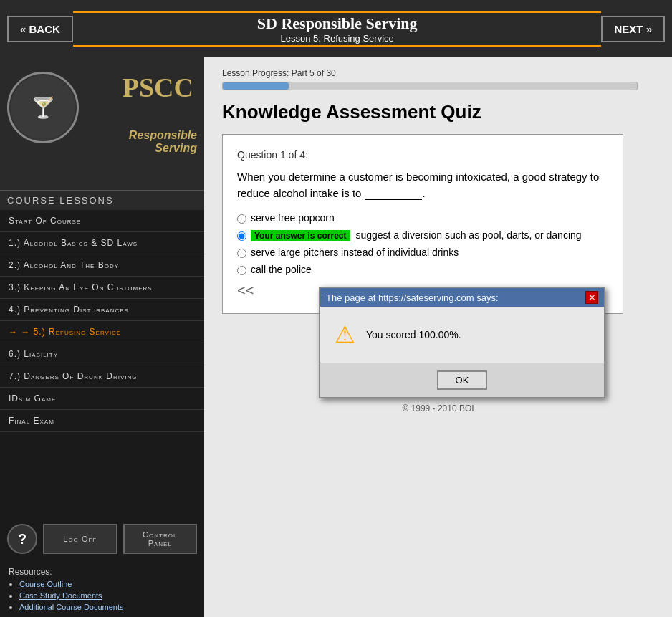 The height and width of the screenshot is (617, 672). Describe the element at coordinates (102, 321) in the screenshot. I see `nav-items-container: Start Of Course1.) Alcohol Basics & SD L…` at that location.